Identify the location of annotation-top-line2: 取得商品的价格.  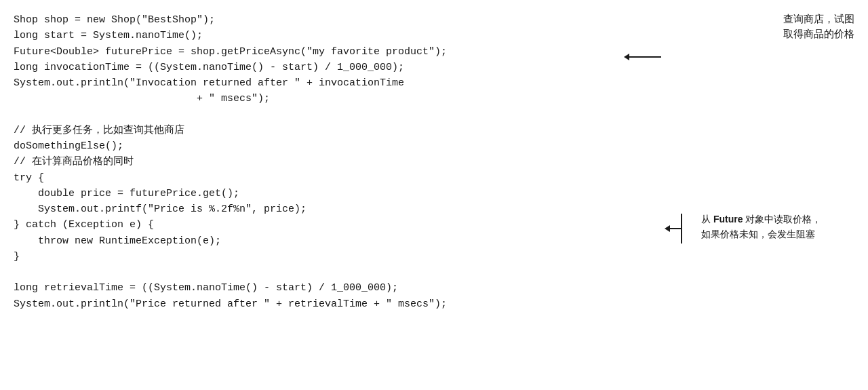
(819, 34).